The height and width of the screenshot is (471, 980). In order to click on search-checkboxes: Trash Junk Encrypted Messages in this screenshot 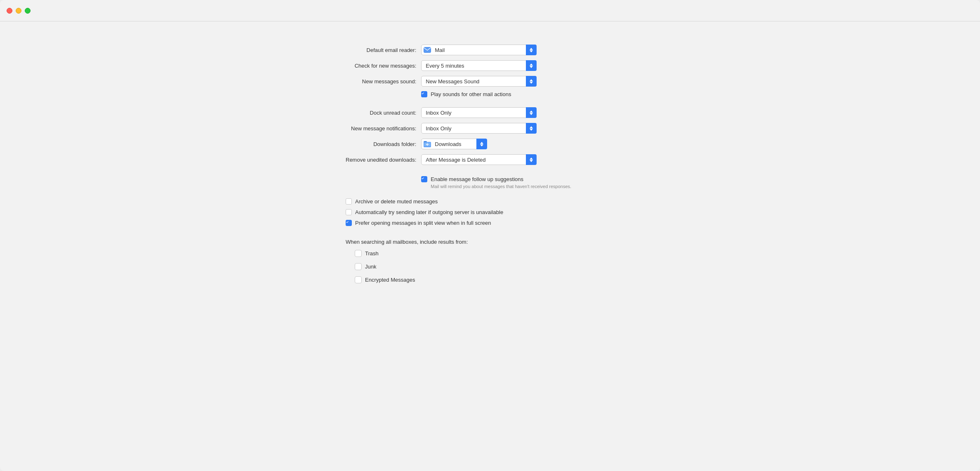, I will do `click(490, 266)`.